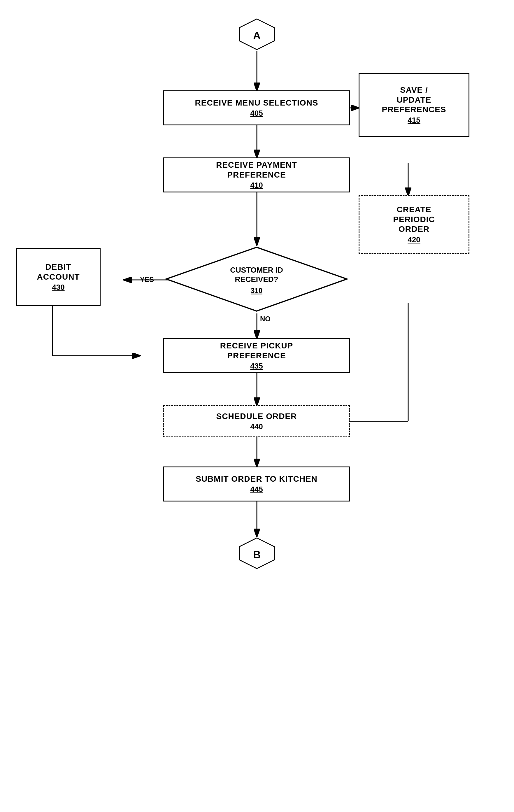 This screenshot has height=812, width=514. What do you see at coordinates (256, 175) in the screenshot?
I see `node-410: RECEIVE PAYMENTPREFERENCE 410` at bounding box center [256, 175].